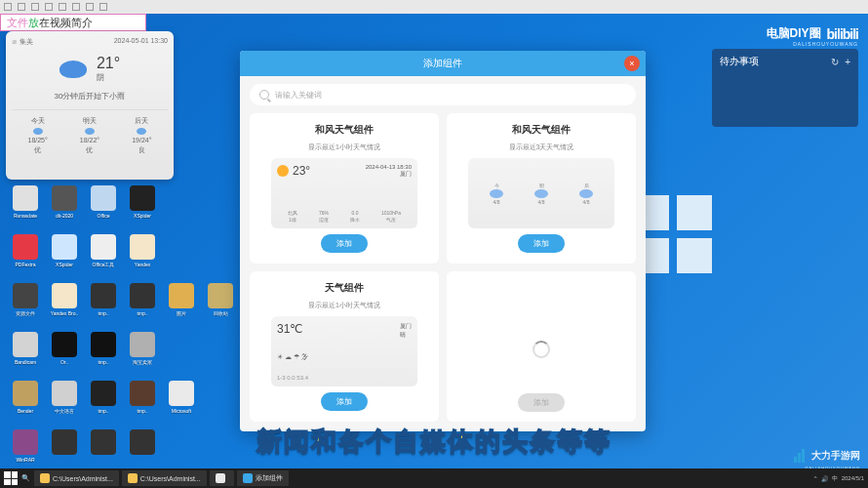 The width and height of the screenshot is (868, 488). Describe the element at coordinates (181, 305) in the screenshot. I see `desktop-icon: 图片` at that location.